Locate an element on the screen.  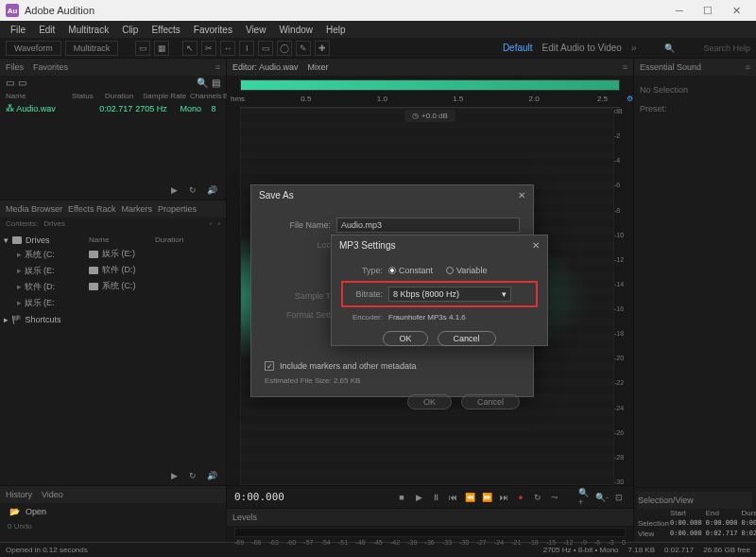
tool-razor: ✂ is located at coordinates (209, 48).